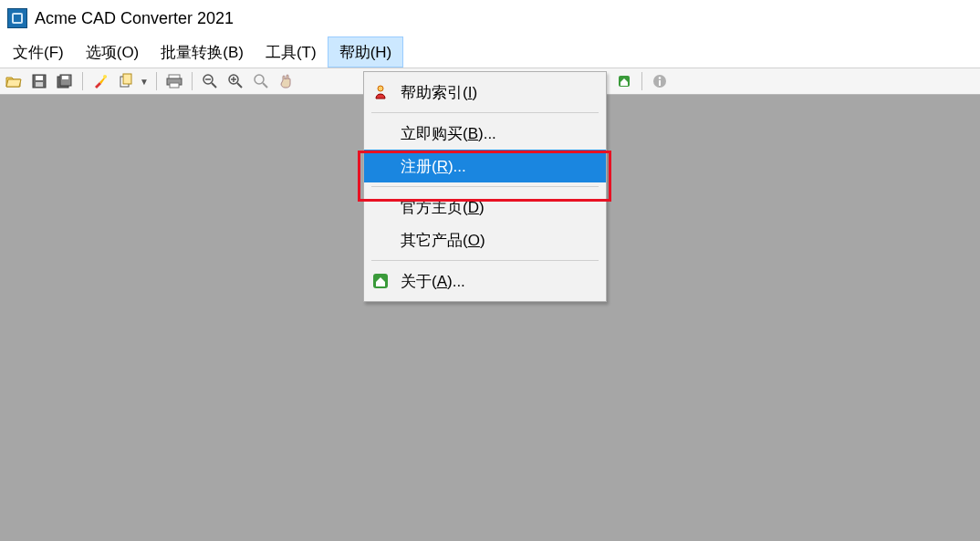 This screenshot has height=541, width=980. I want to click on menubar: 文件(F) 选项(O) 批量转换(B) 工具(T) 帮助(H), so click(490, 52).